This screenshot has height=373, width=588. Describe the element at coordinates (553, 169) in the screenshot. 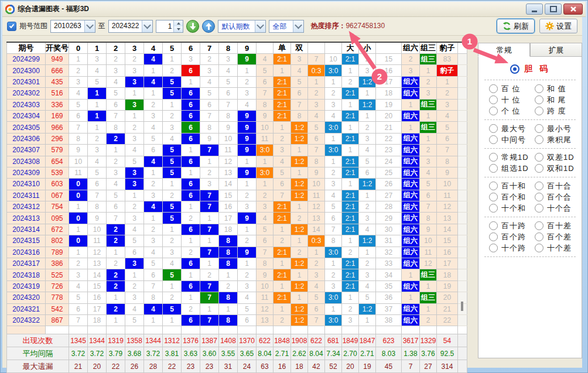

I see `radio-option: 双和1D` at that location.